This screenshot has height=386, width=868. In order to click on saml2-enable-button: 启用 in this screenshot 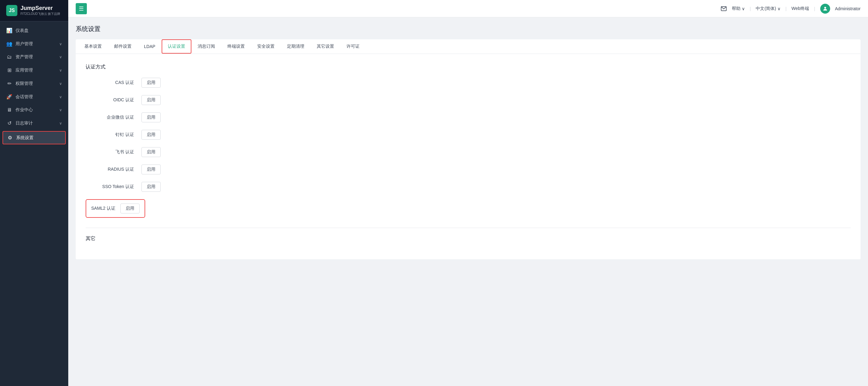, I will do `click(130, 209)`.